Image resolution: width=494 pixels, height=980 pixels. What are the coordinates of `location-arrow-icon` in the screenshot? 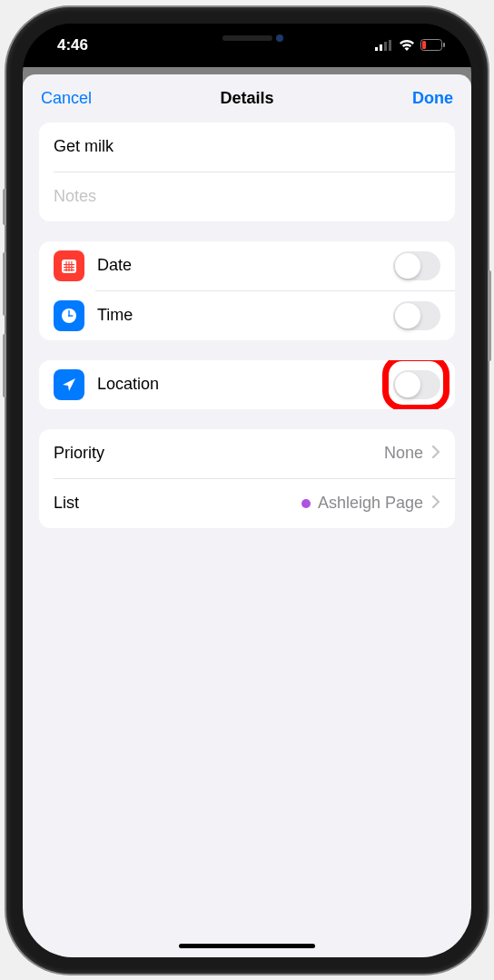 It's located at (69, 385).